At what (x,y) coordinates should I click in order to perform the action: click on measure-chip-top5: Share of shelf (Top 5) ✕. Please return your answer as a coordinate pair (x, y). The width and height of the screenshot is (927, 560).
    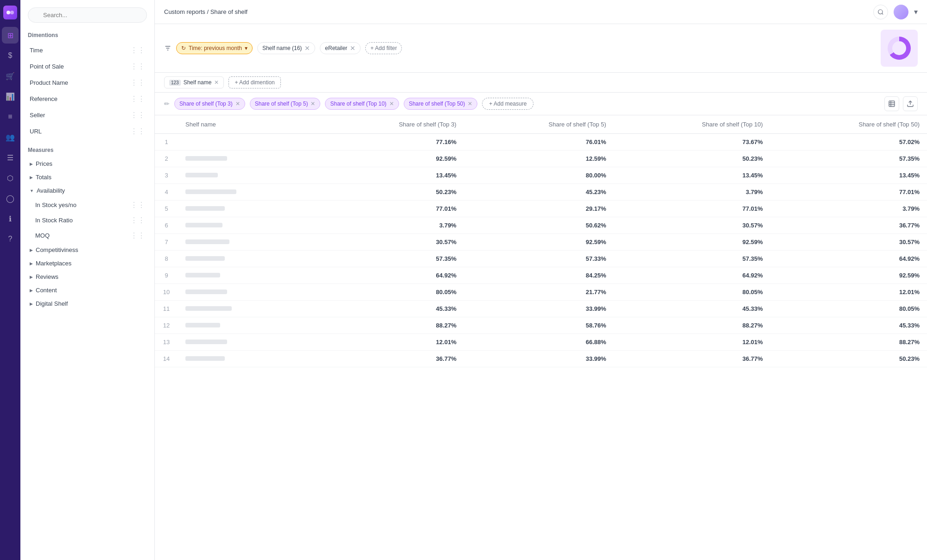
    Looking at the image, I should click on (286, 104).